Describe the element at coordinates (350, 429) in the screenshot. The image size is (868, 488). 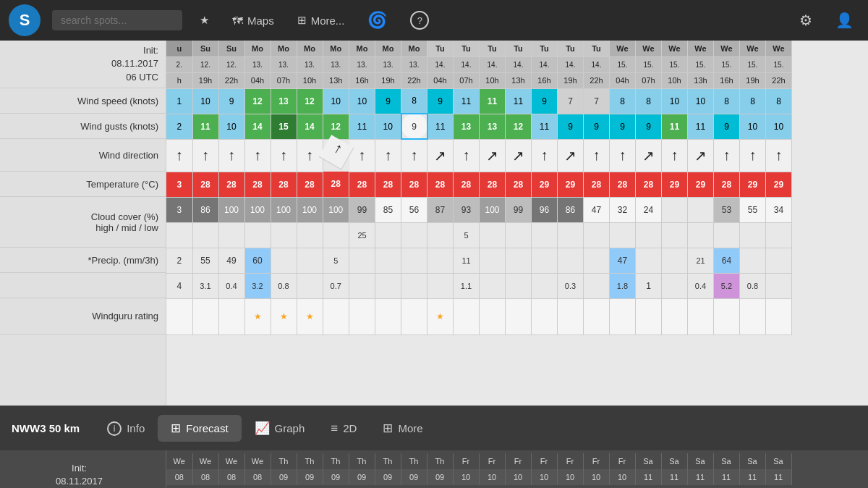
I see `tab-2d-label: 2D` at that location.